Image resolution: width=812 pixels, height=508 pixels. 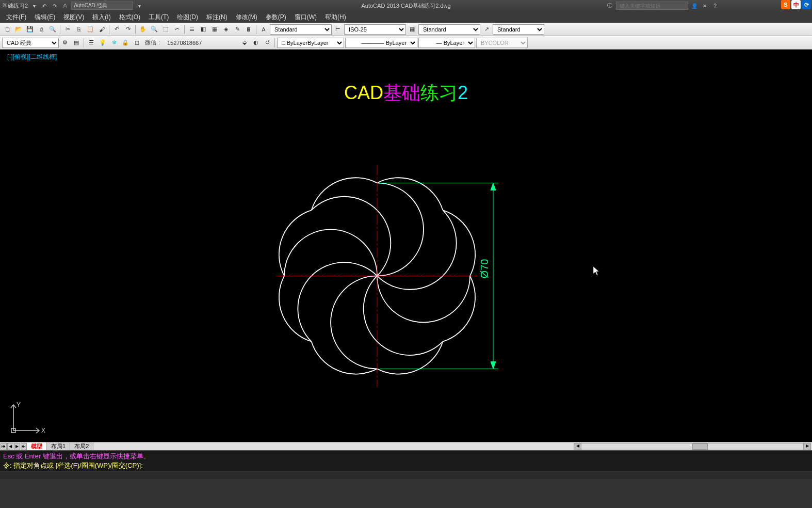 What do you see at coordinates (518, 29) in the screenshot?
I see `mleader-style-select: Standard` at bounding box center [518, 29].